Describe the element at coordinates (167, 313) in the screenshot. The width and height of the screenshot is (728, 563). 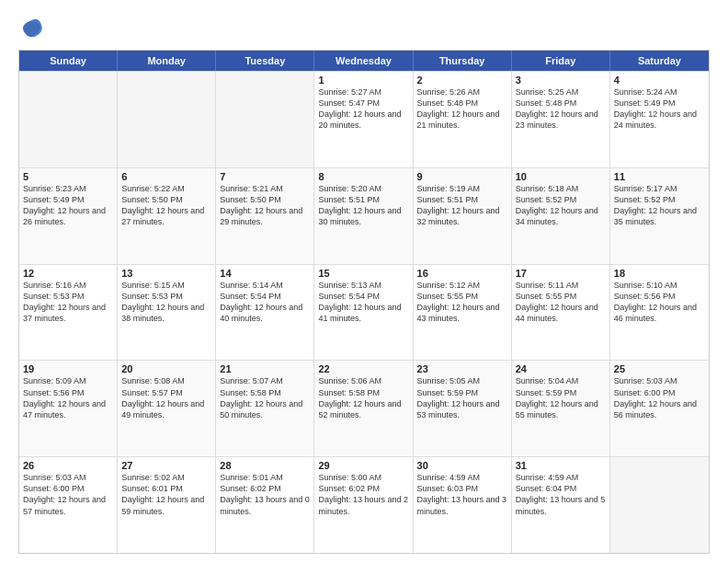
I see `day-cell-13: 13Sunrise: 5:15 AM Sunset: 5:53 PM Dayli…` at that location.